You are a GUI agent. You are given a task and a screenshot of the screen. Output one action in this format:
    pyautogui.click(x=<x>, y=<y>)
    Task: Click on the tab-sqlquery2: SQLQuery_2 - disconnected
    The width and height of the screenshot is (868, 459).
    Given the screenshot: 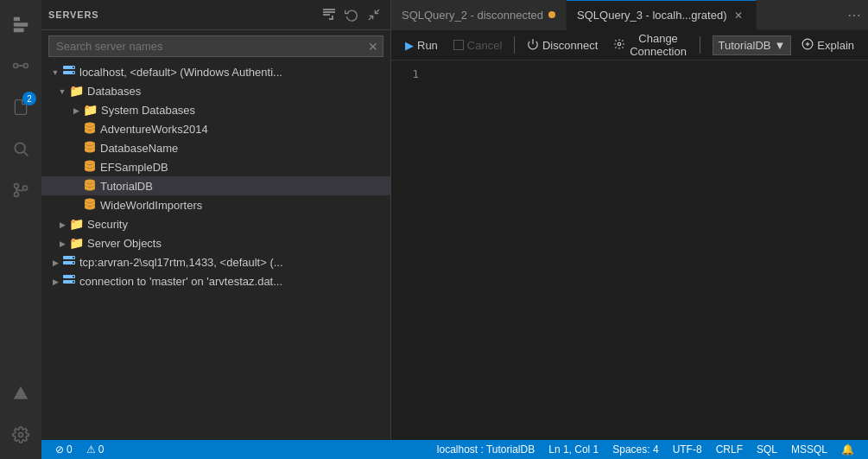 What is the action you would take?
    pyautogui.click(x=478, y=16)
    